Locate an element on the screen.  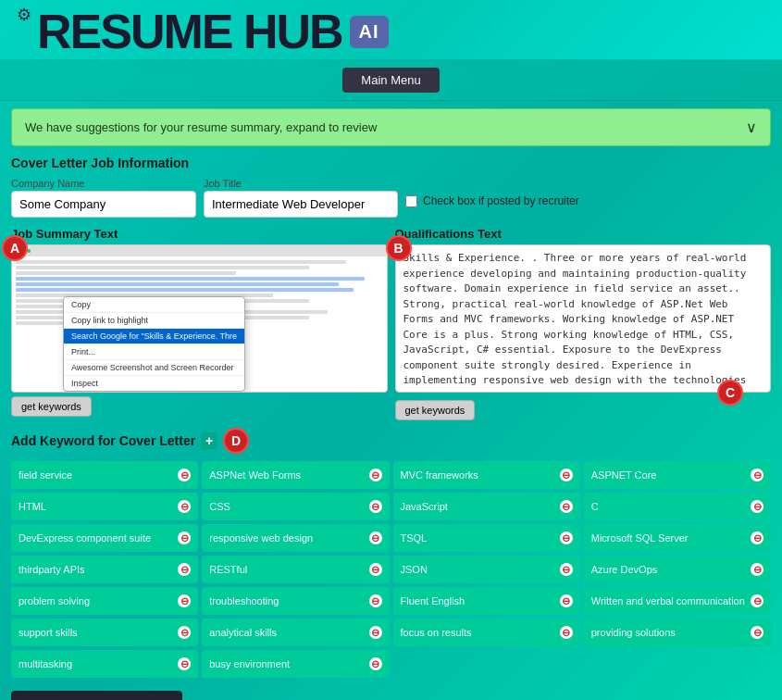
job-info-form: Company Name Job Title Check box if post… is located at coordinates (391, 198).